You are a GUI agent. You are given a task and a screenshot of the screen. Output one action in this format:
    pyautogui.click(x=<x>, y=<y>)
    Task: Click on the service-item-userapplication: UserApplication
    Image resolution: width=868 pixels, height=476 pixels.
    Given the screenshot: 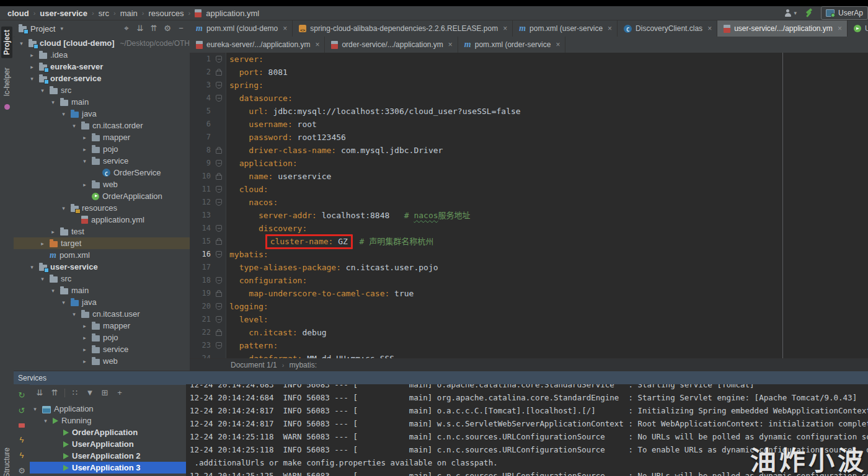 What is the action you would take?
    pyautogui.click(x=108, y=444)
    